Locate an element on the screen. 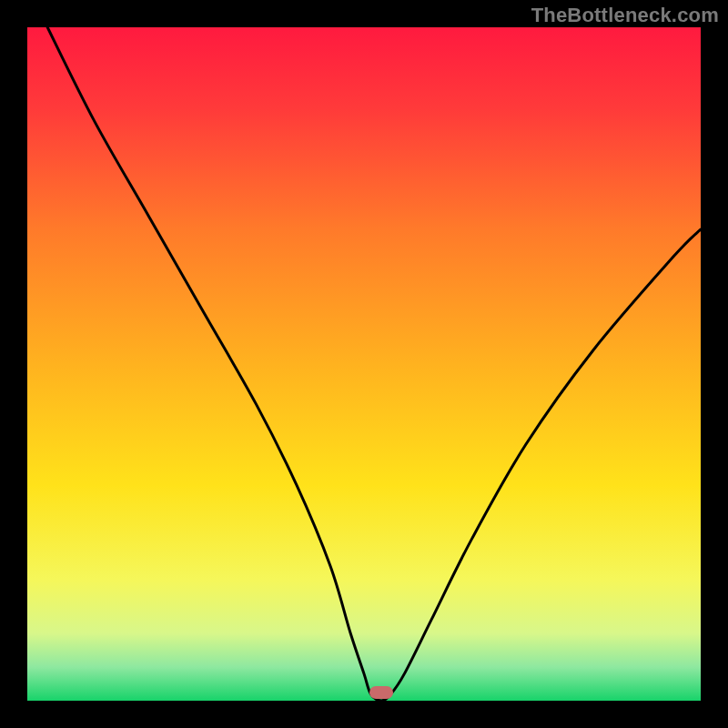 The image size is (728, 728). watermark-text: TheBottleneck.com is located at coordinates (625, 15).